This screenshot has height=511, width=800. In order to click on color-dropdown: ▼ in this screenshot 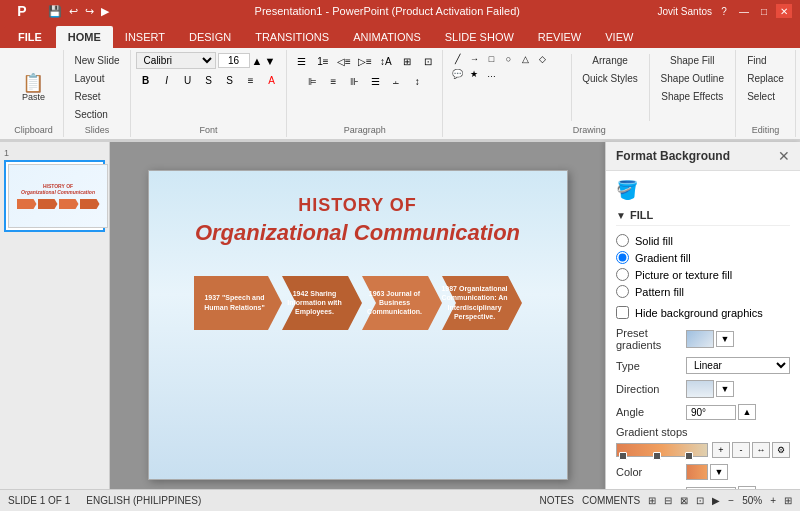, I will do `click(719, 472)`.